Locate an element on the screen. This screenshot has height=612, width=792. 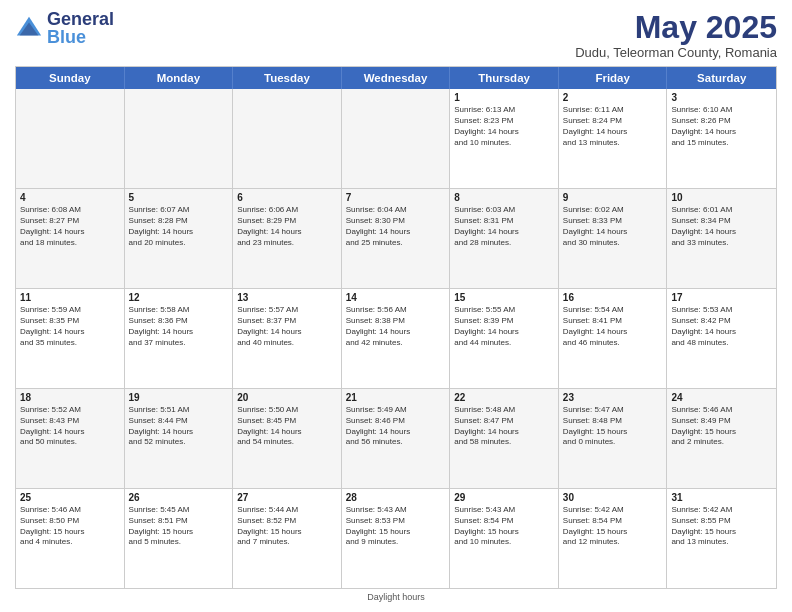
day-number: 23 is located at coordinates (613, 398).